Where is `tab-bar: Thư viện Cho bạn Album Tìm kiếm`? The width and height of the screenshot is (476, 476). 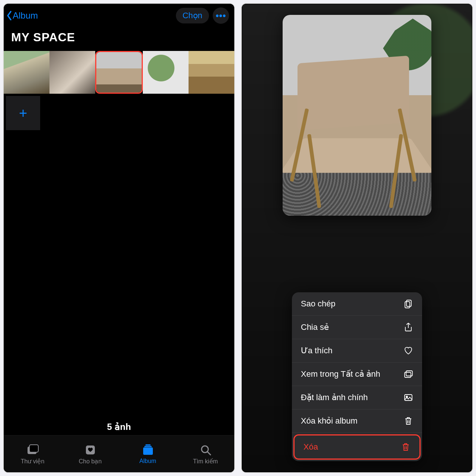
tab-bar: Thư viện Cho bạn Album Tìm kiếm is located at coordinates (119, 454).